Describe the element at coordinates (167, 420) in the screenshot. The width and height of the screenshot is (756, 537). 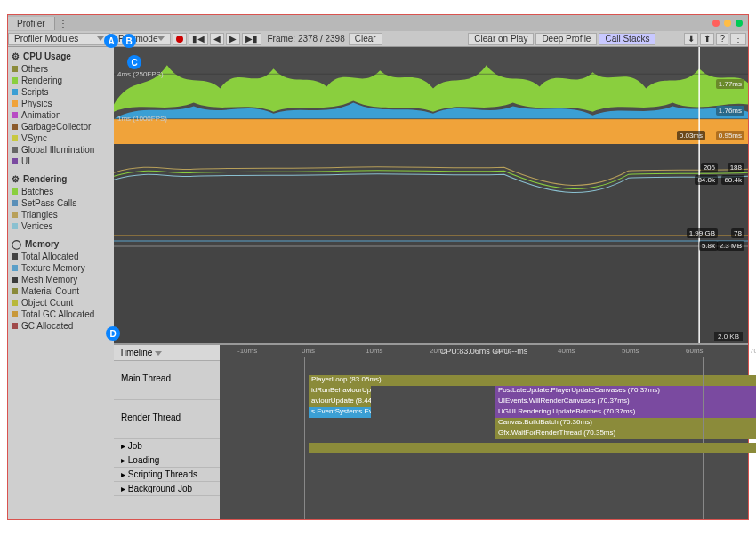
I see `timeline-row-render-thread: Render Thread` at that location.